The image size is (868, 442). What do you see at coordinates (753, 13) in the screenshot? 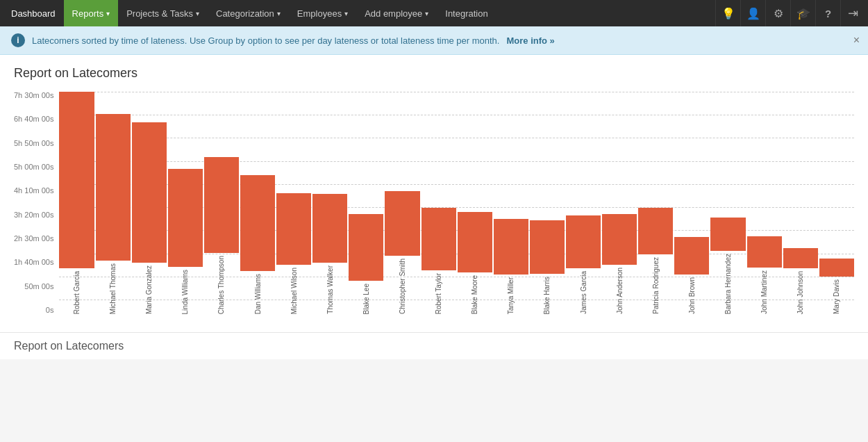
I see `user-icon: 👤` at bounding box center [753, 13].